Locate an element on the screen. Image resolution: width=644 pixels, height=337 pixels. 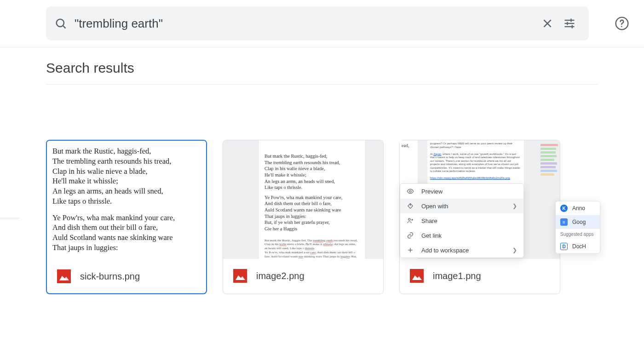
divider is located at coordinates (10, 218).